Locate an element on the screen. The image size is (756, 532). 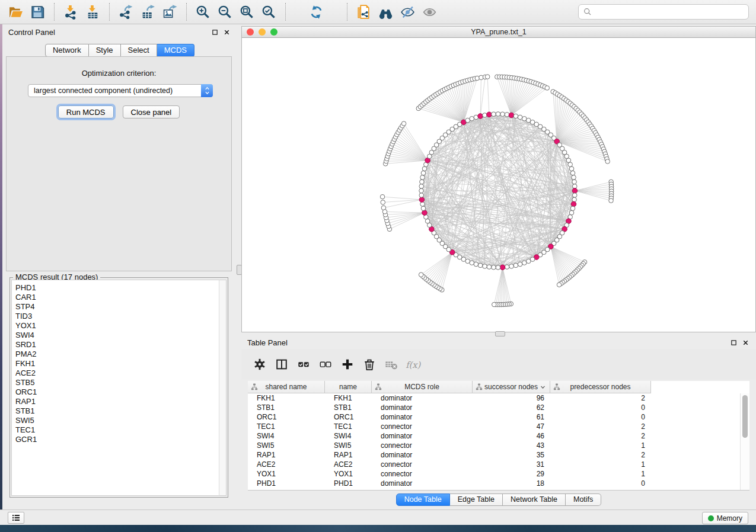
table-toolbar-deselect-all-rows-button is located at coordinates (326, 364).